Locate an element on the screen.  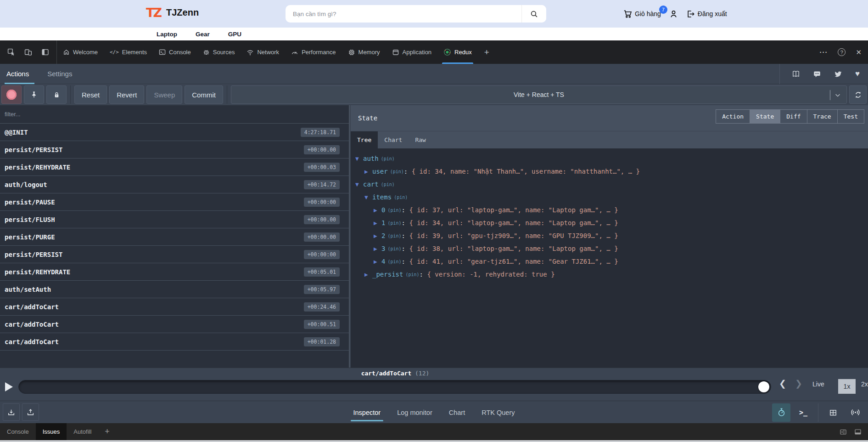
drawer-tab-issues: Issues is located at coordinates (51, 432).